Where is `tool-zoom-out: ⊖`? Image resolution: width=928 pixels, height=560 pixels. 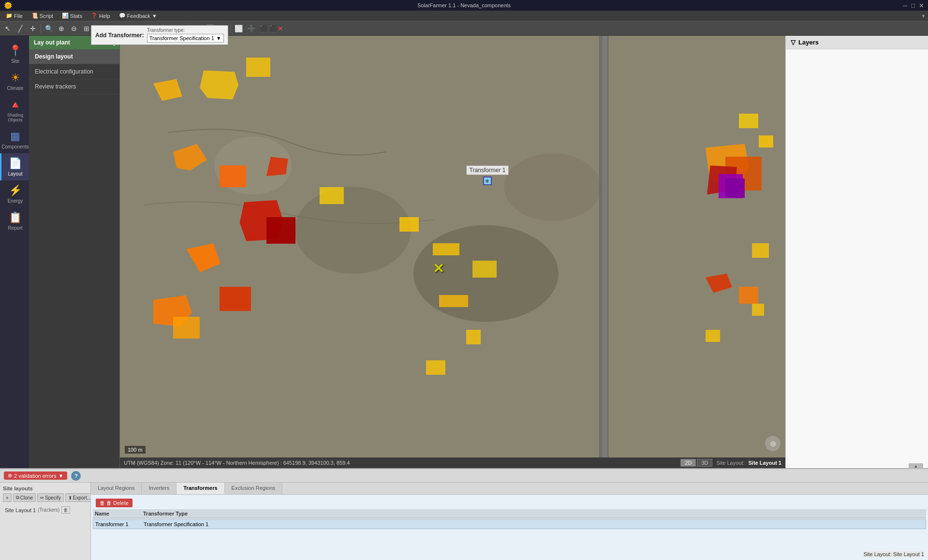
tool-zoom-out: ⊖ is located at coordinates (74, 29).